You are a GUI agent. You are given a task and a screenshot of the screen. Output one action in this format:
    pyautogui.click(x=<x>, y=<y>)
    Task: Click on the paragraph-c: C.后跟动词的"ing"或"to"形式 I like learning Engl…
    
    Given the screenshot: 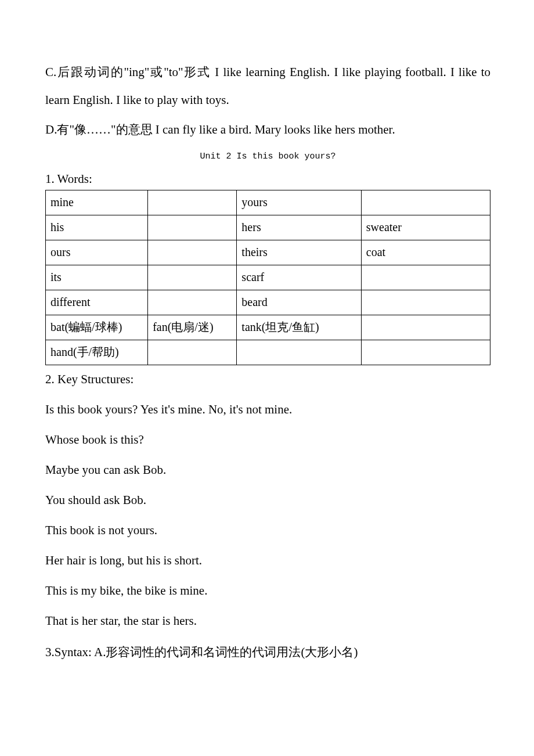 What is the action you would take?
    pyautogui.click(x=268, y=86)
    